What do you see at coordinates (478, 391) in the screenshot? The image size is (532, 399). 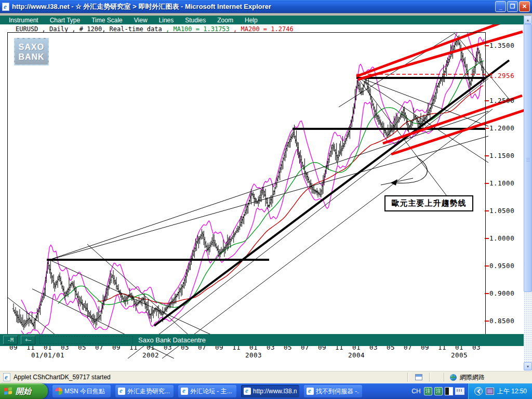 I see `hide-icons-chevron-icon` at bounding box center [478, 391].